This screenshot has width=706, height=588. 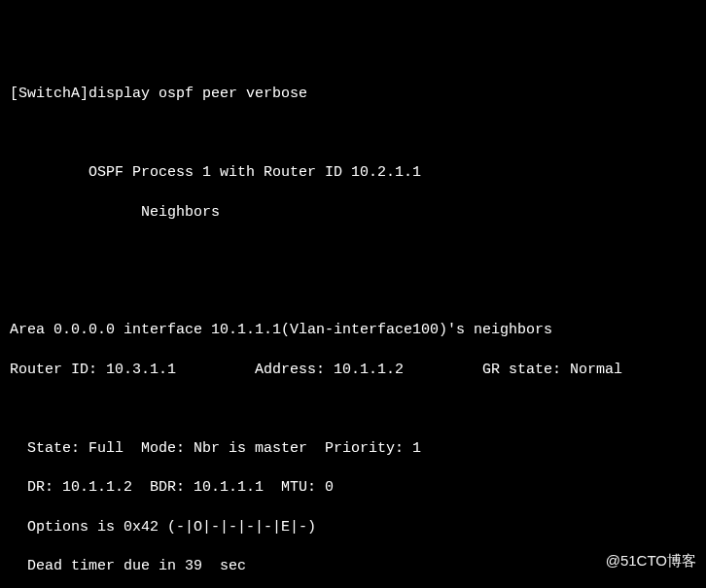 I want to click on peer1-router-line: Router ID: 10.3.1.1 Address: 10.1.1.2 GR…, so click(x=353, y=370).